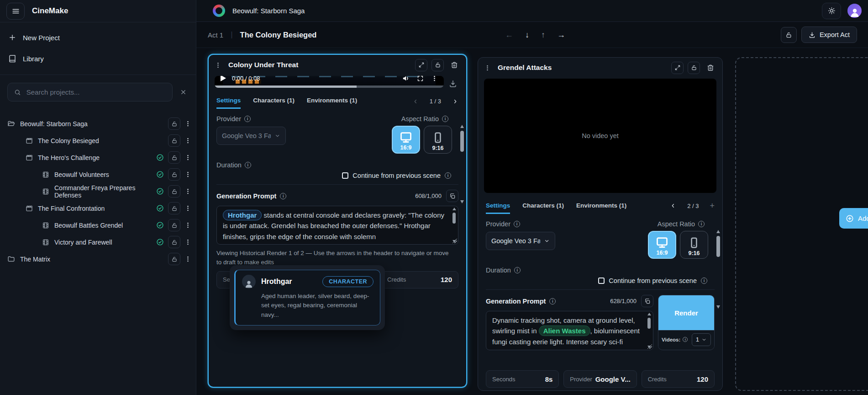 This screenshot has width=868, height=395. What do you see at coordinates (98, 175) in the screenshot?
I see `tree-item-scene: Beowulf Volunteers` at bounding box center [98, 175].